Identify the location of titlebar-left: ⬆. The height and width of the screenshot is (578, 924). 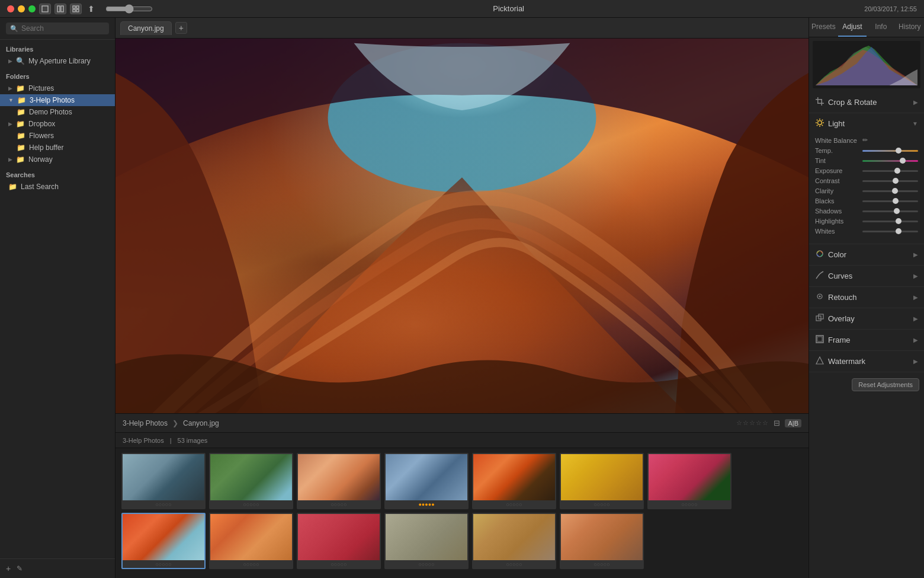
(80, 9).